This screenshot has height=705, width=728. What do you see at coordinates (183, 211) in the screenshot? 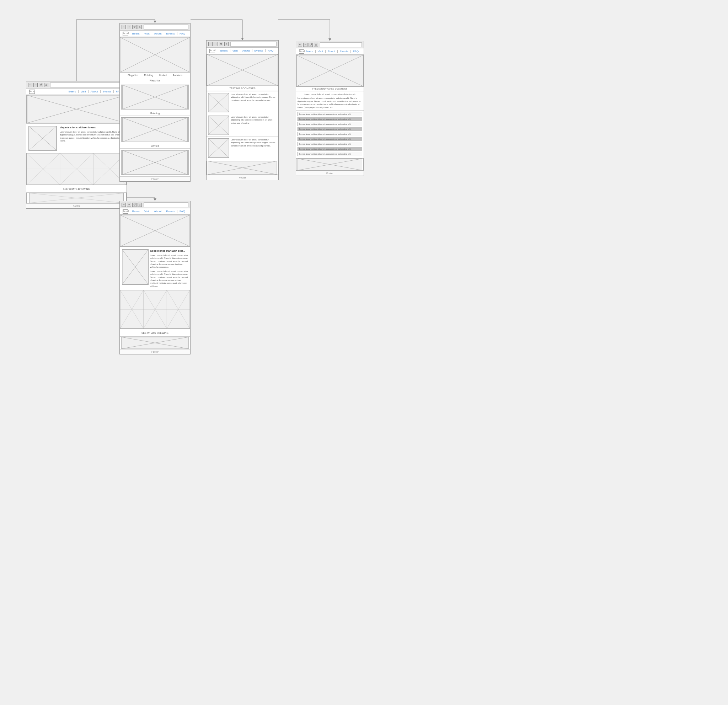
I see `nav-faq-5: FAQ` at bounding box center [183, 211].